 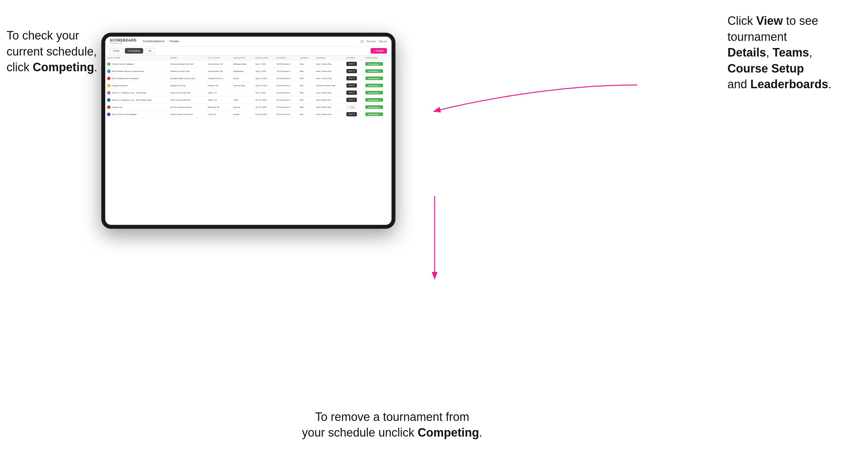 What do you see at coordinates (248, 78) in the screenshot?
I see `table-row: I OFCC Fighting Illini Invitational Olym…` at bounding box center [248, 78].